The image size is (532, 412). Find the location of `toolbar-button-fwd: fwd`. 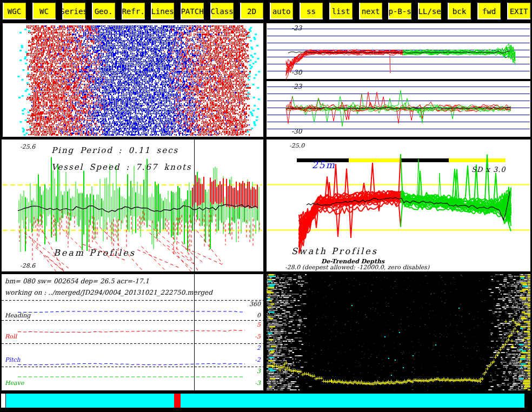

toolbar-button-fwd: fwd is located at coordinates (489, 11).